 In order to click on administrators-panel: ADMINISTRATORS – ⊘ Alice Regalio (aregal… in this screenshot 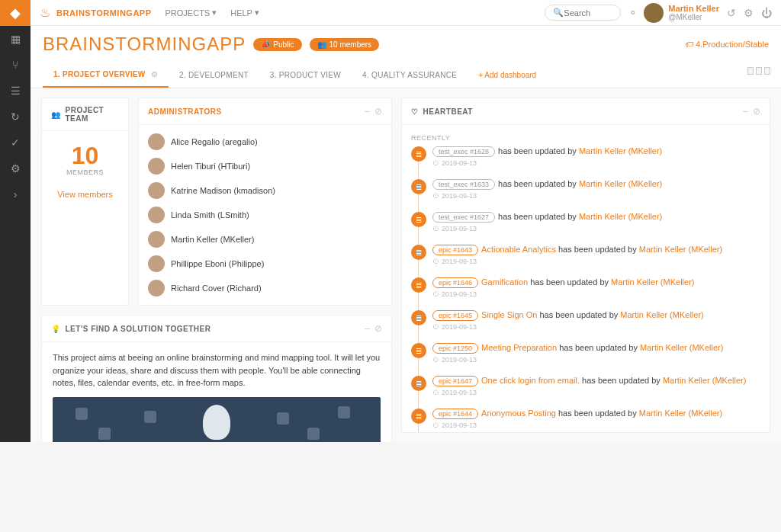, I will do `click(265, 201)`.